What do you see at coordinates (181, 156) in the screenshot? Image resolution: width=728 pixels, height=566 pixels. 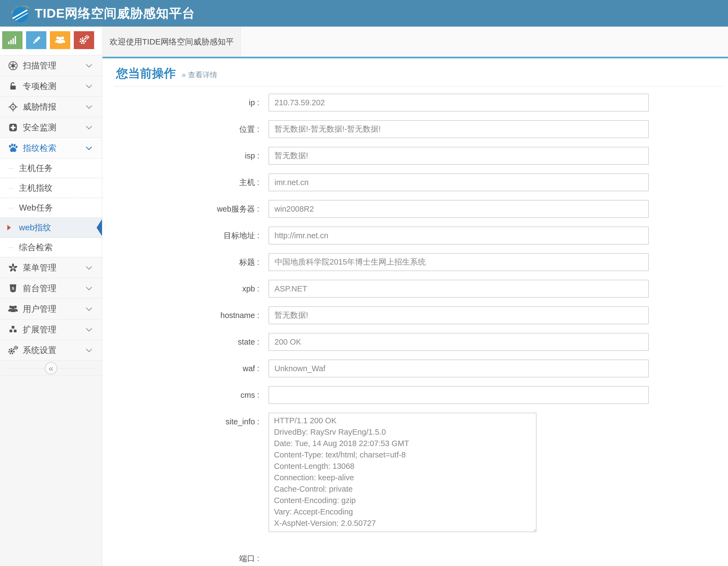 I see `isp-label: isp :` at bounding box center [181, 156].